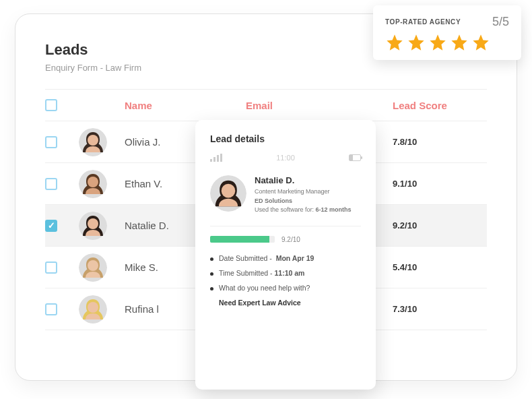  What do you see at coordinates (216, 158) in the screenshot?
I see `signal-icon` at bounding box center [216, 158].